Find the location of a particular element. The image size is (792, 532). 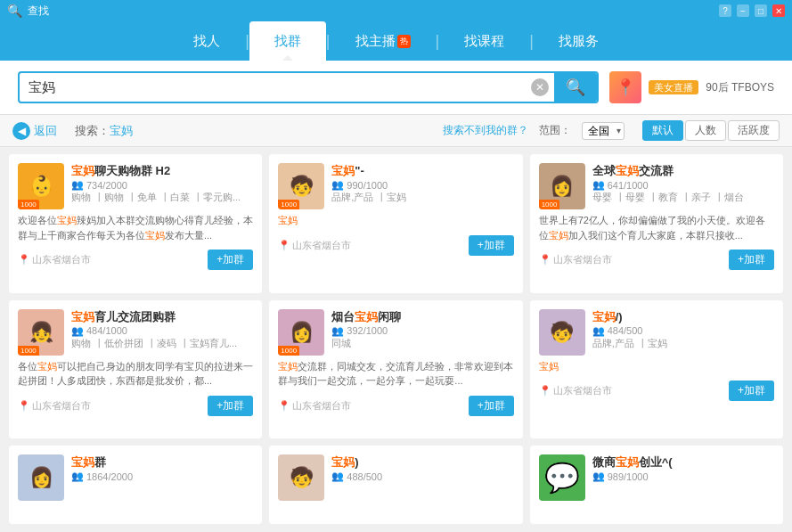

nav-find-course: 找课程 is located at coordinates (485, 41).